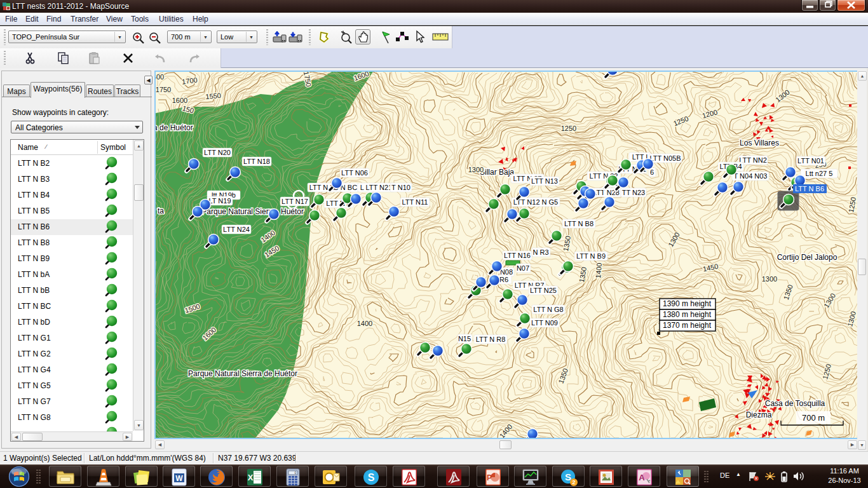  I want to click on svg-text: LTT N06, so click(355, 173).